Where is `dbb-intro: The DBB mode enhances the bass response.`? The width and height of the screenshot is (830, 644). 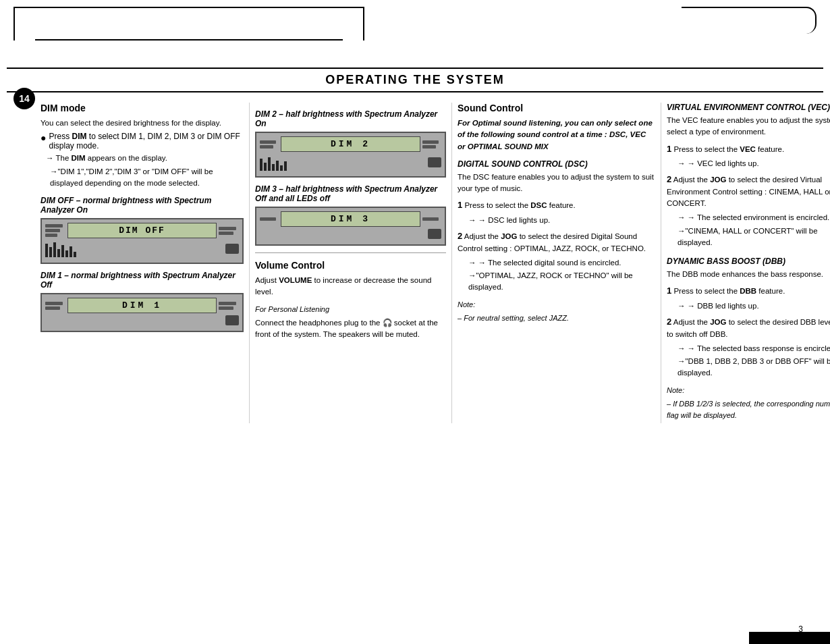 dbb-intro: The DBB mode enhances the bass response. is located at coordinates (748, 274).